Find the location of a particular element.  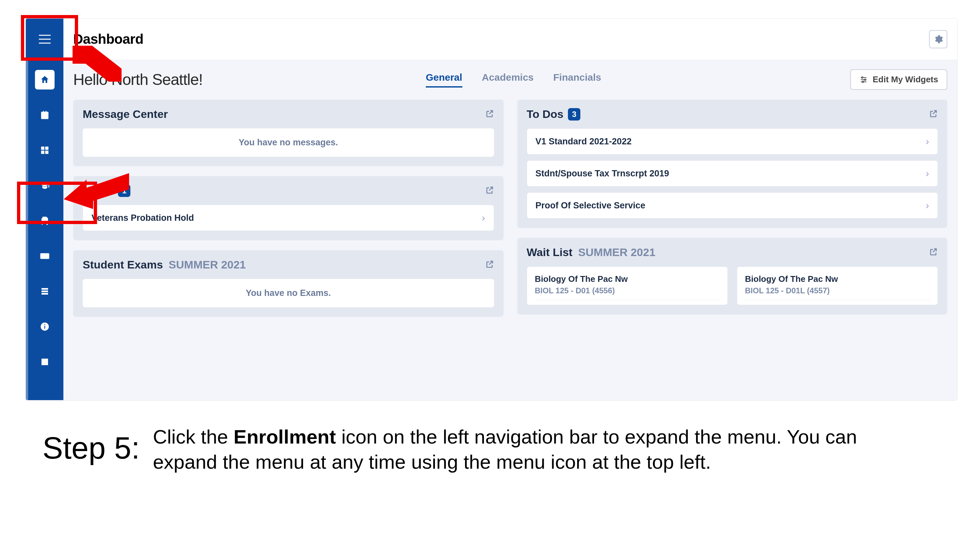

widget-holds: Holds 1 Veterans Probation Hold › is located at coordinates (288, 208).